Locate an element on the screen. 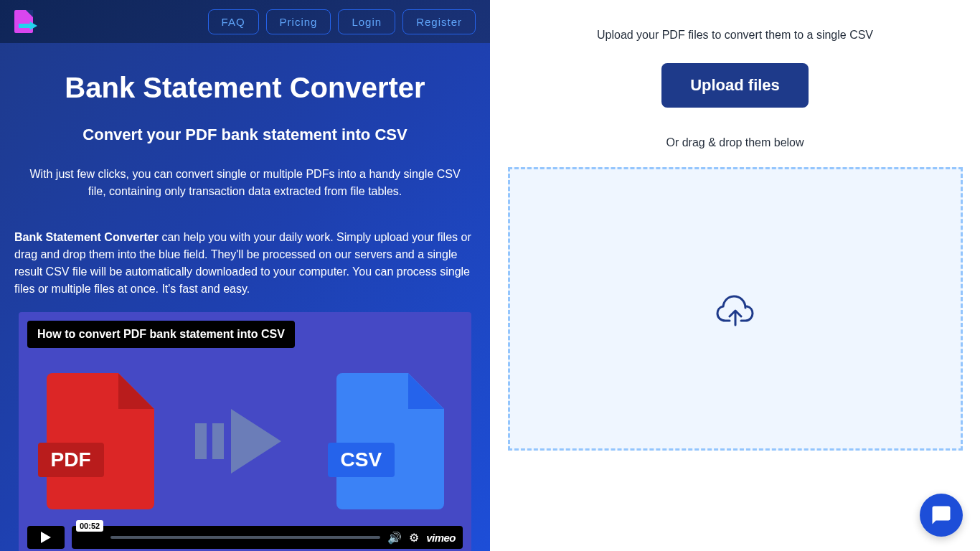  video-controls: 00:52 🔊 ⚙ vimeo is located at coordinates (245, 535).